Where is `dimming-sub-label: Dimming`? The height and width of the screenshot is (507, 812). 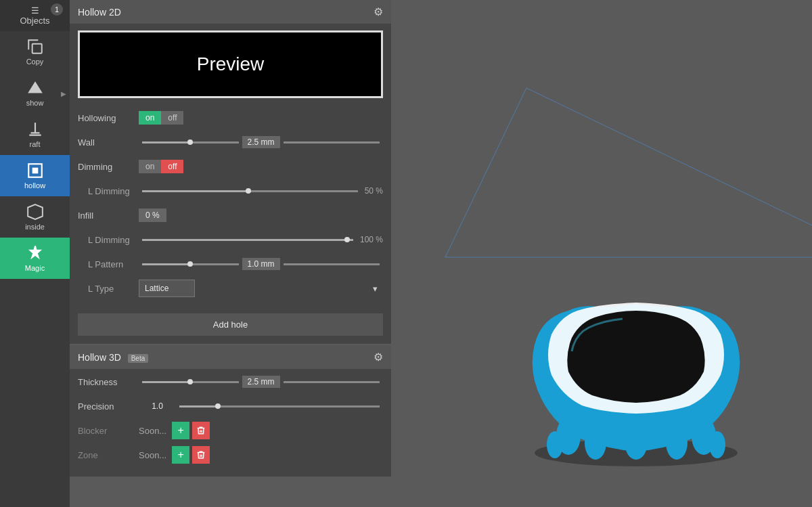
dimming-sub-label: Dimming is located at coordinates (108, 191).